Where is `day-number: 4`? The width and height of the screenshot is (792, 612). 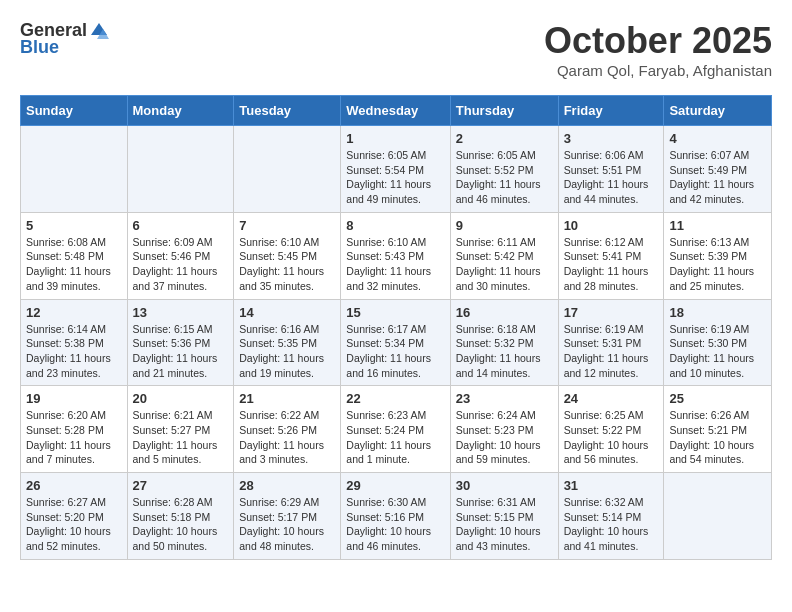 day-number: 4 is located at coordinates (718, 138).